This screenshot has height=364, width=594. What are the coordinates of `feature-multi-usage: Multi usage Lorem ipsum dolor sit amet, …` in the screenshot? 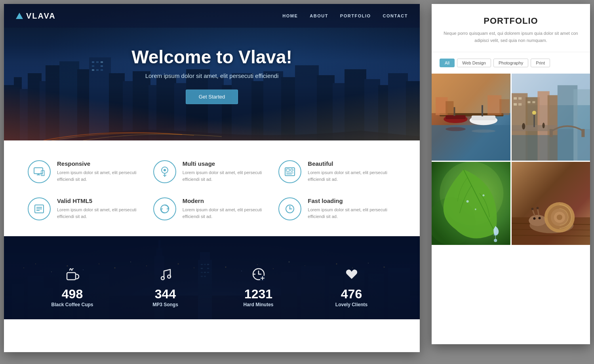 It's located at (212, 172).